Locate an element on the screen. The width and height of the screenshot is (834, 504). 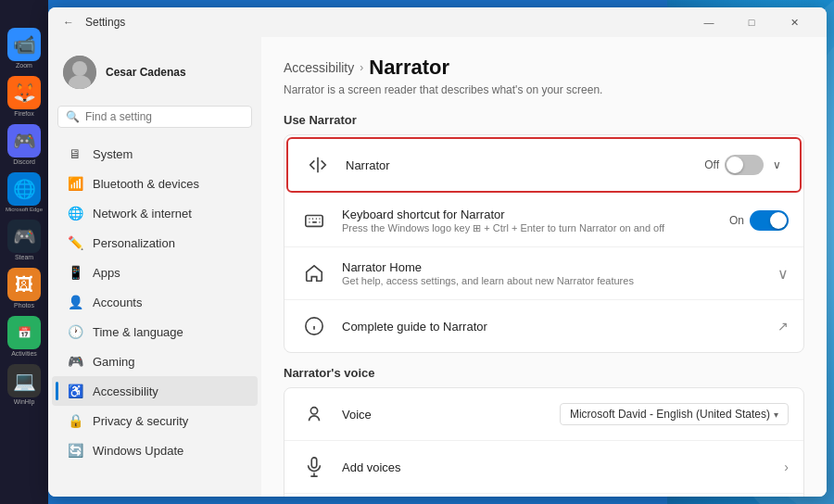
complete-guide-title: Complete guide to Narrator is located at coordinates (553, 326).